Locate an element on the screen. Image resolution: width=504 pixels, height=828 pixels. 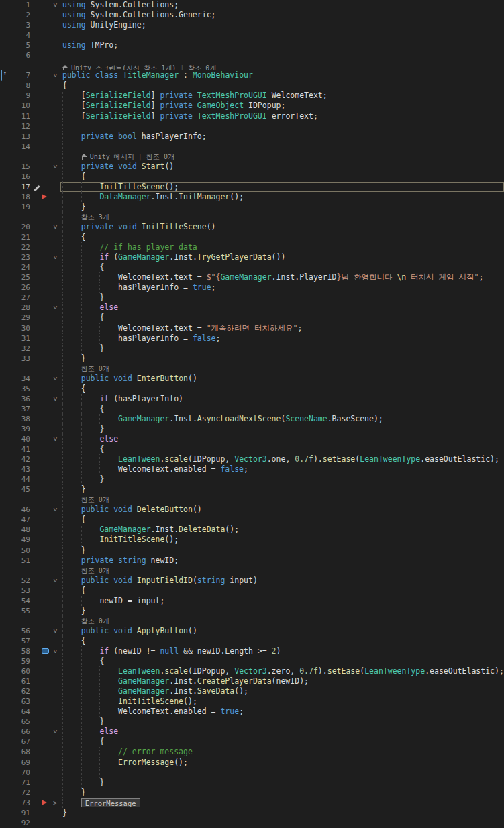
code-line: 9 [SerializeField] private TextMeshProUG… is located at coordinates (252, 95).